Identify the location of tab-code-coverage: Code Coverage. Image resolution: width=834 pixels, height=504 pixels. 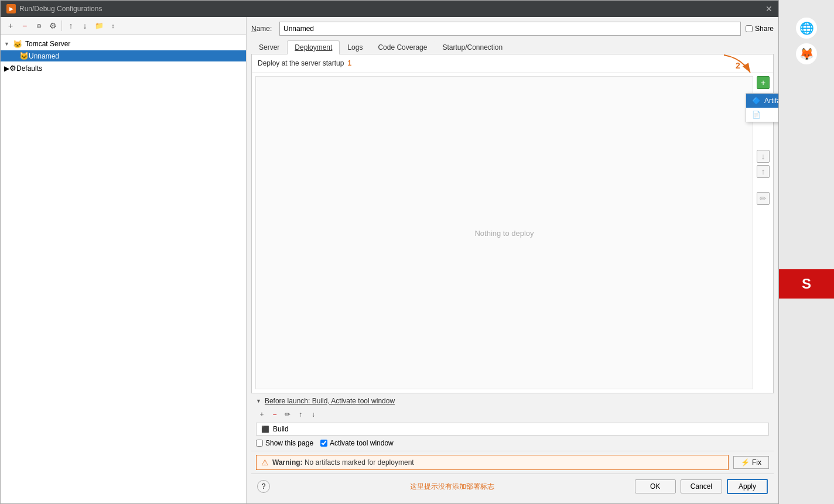
(402, 47).